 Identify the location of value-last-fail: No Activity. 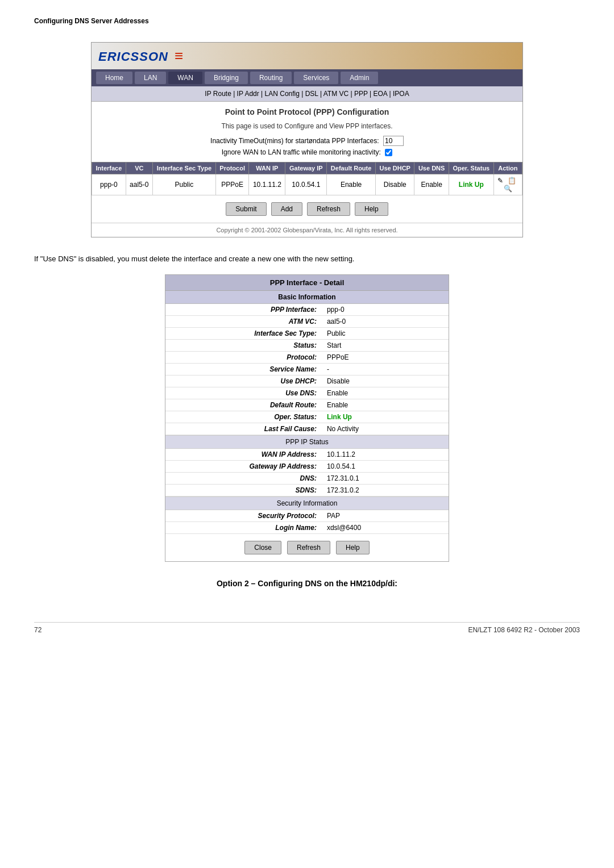
(385, 429).